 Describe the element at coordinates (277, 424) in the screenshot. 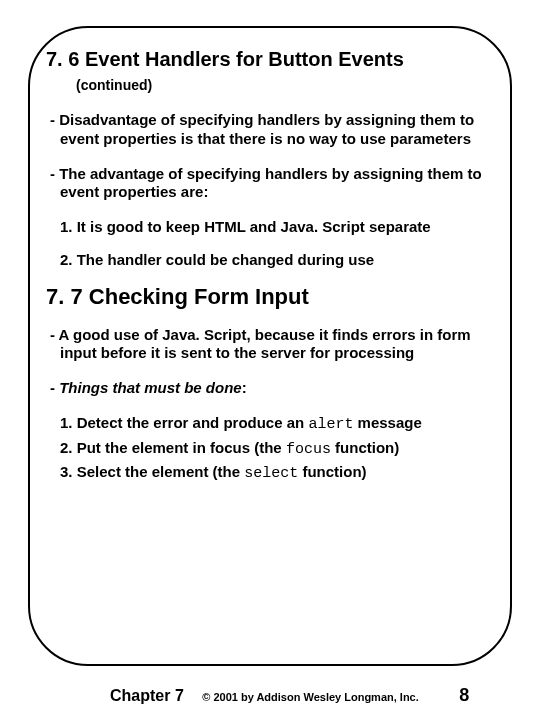

I see `step-1: 1. Detect the error and produce an alert…` at that location.